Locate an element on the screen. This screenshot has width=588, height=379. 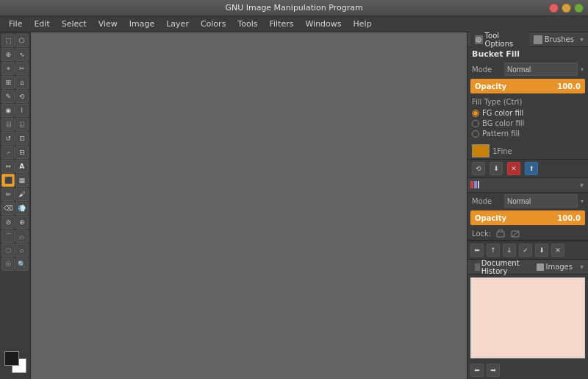
mode-select: Normal is located at coordinates (541, 69).